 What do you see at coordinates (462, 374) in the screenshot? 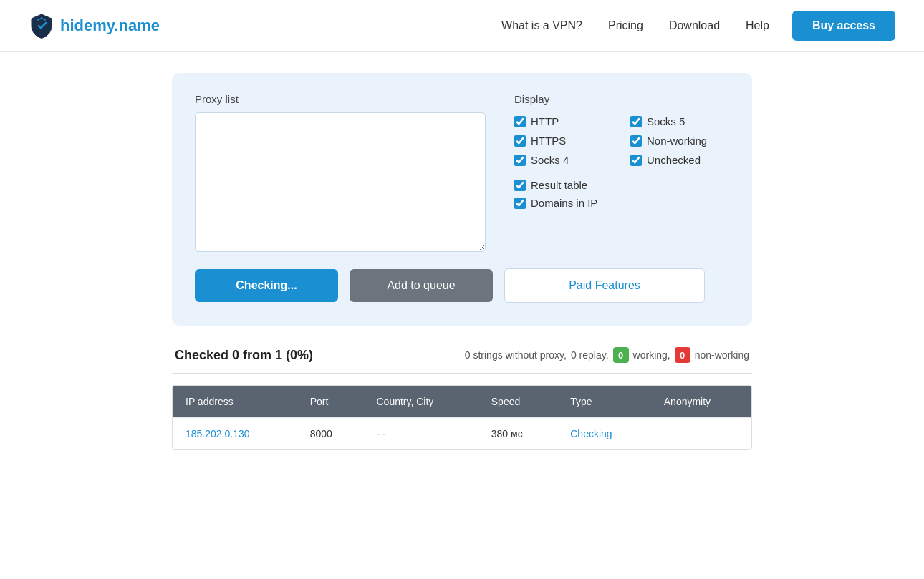
I see `stats-divider` at bounding box center [462, 374].